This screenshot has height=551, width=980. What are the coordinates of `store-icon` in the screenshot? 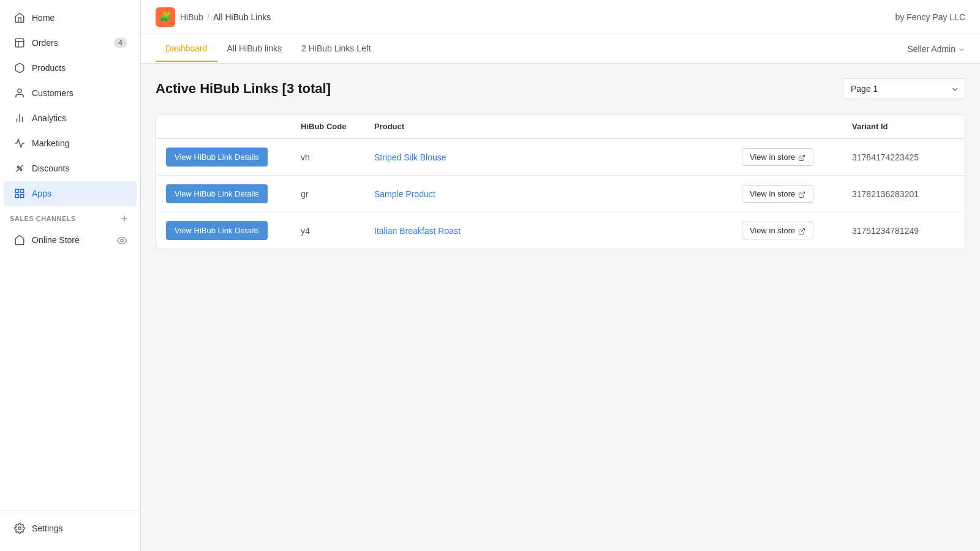 It's located at (20, 240).